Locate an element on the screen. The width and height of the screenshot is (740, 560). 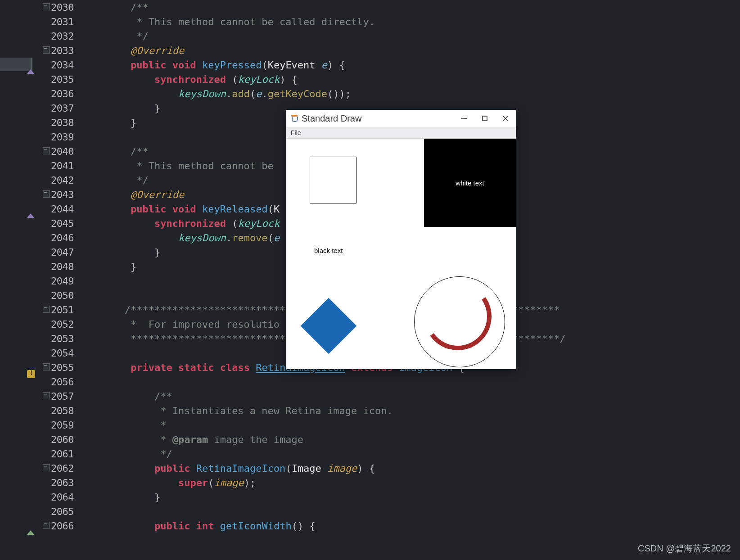
code-line: 2059 * is located at coordinates (370, 425).